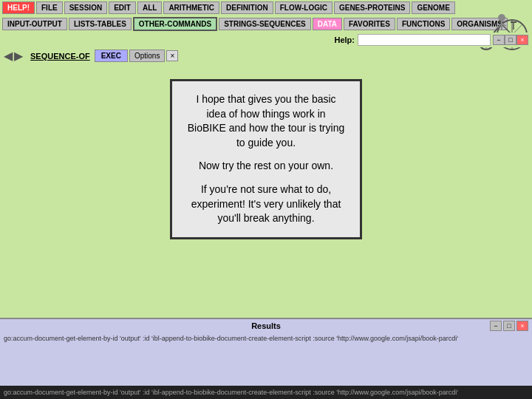  Describe the element at coordinates (247, 7) in the screenshot. I see `definition-button: DEFINITION` at that location.